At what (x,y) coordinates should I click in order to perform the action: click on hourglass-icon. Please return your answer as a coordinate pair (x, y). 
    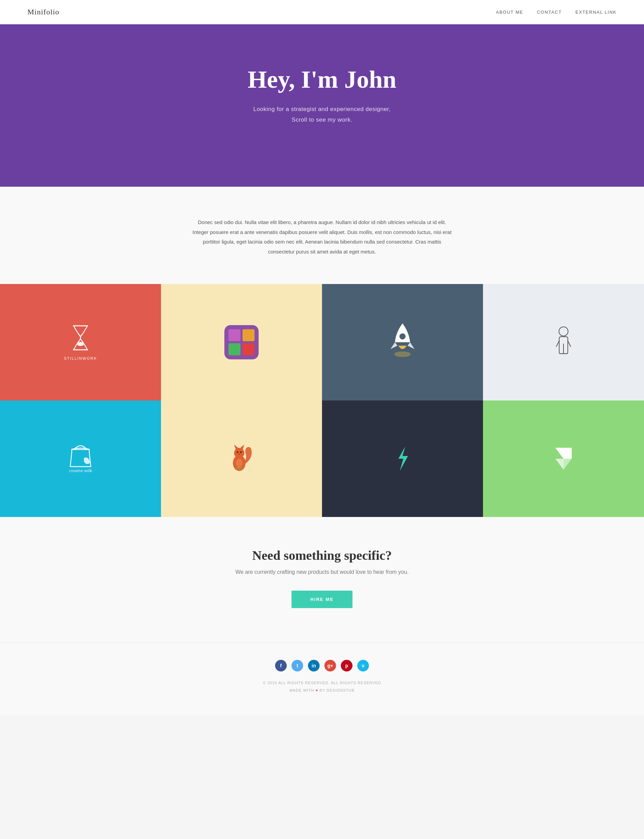
    Looking at the image, I should click on (80, 338).